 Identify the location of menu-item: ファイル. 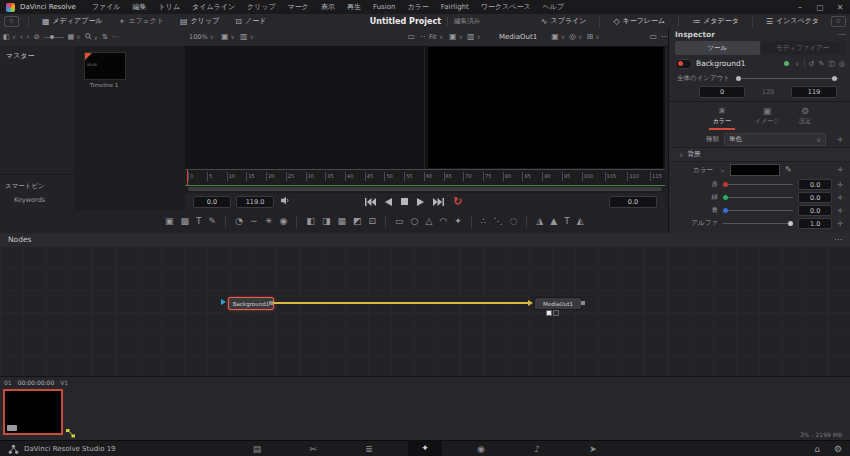
(106, 7).